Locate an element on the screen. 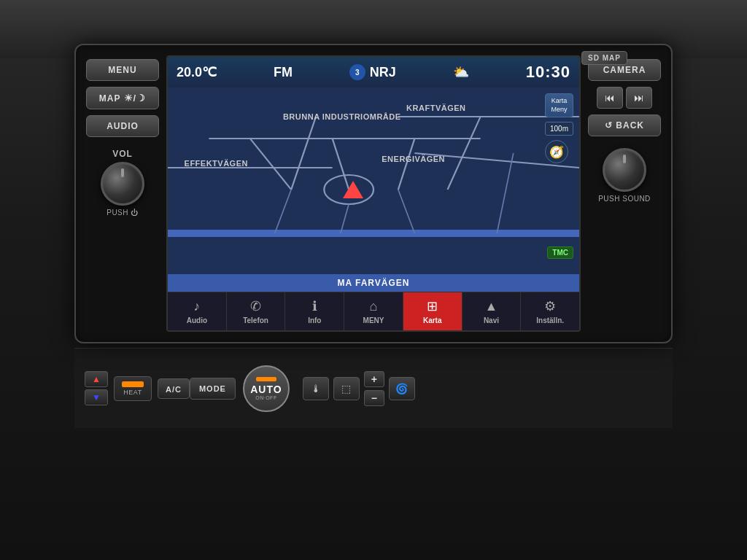  map-label: MAP is located at coordinates (110, 98).